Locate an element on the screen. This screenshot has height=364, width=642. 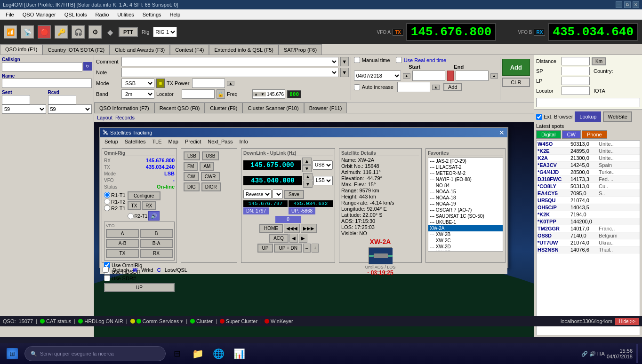
notification-panel is located at coordinates (637, 354).